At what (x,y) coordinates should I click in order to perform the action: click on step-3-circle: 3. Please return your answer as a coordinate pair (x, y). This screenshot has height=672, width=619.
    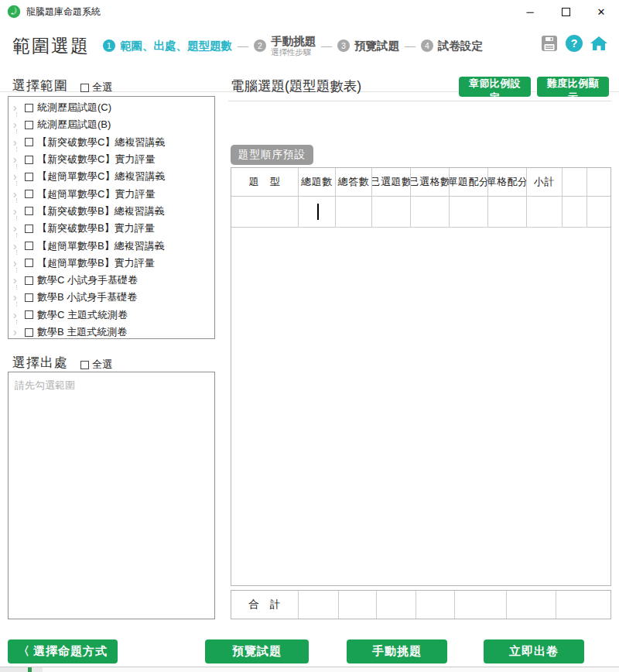
    Looking at the image, I should click on (344, 46).